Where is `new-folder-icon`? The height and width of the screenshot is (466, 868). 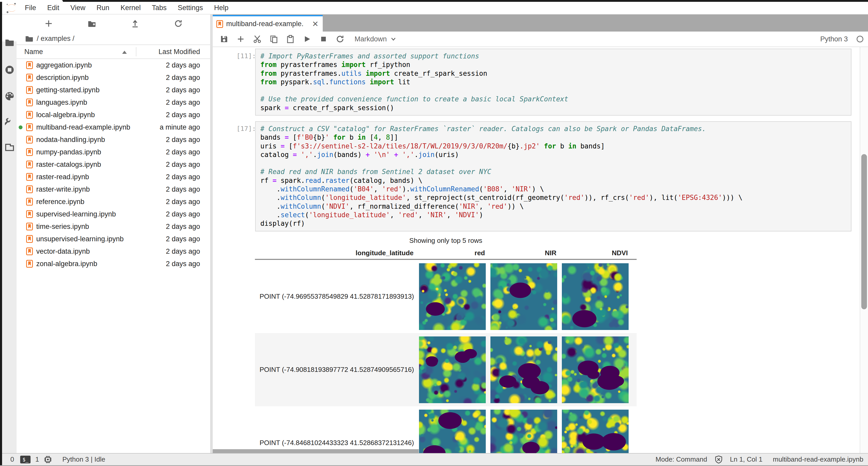
new-folder-icon is located at coordinates (92, 24).